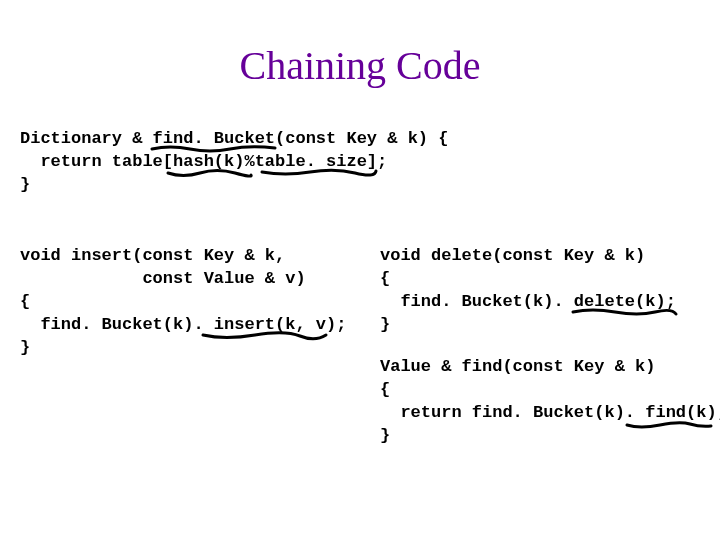  Describe the element at coordinates (528, 291) in the screenshot. I see `code-delete: void delete(const Key & k) { find. Bucke…` at that location.